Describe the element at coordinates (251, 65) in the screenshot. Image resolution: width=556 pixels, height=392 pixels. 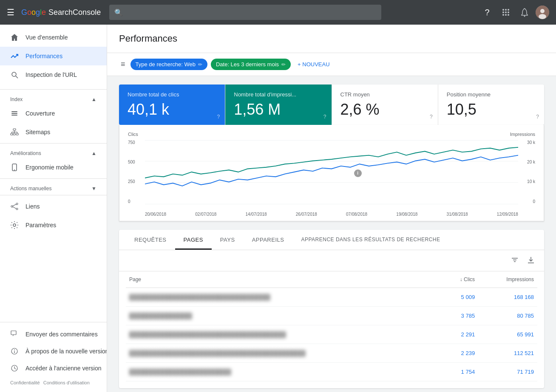
I see `date-filter-chip: Date: Les 3 derniers mois ✏` at that location.